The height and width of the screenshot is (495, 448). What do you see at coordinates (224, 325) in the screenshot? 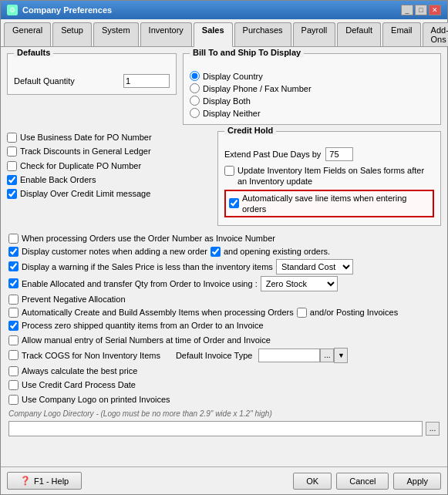
I see `cb-process-zero: Process zero shipped quantity items from…` at bounding box center [224, 325].